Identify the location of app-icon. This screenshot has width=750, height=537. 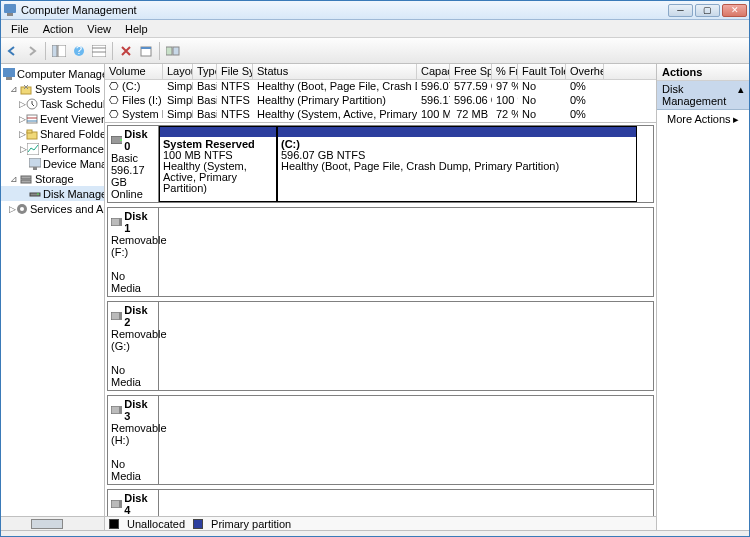
(10, 10).